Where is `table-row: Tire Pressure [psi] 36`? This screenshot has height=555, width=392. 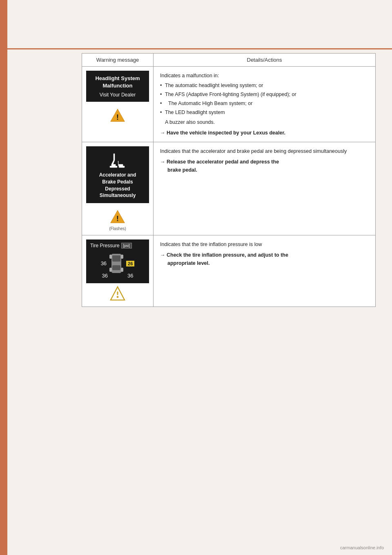
table-row: Tire Pressure [psi] 36 is located at coordinates (229, 271).